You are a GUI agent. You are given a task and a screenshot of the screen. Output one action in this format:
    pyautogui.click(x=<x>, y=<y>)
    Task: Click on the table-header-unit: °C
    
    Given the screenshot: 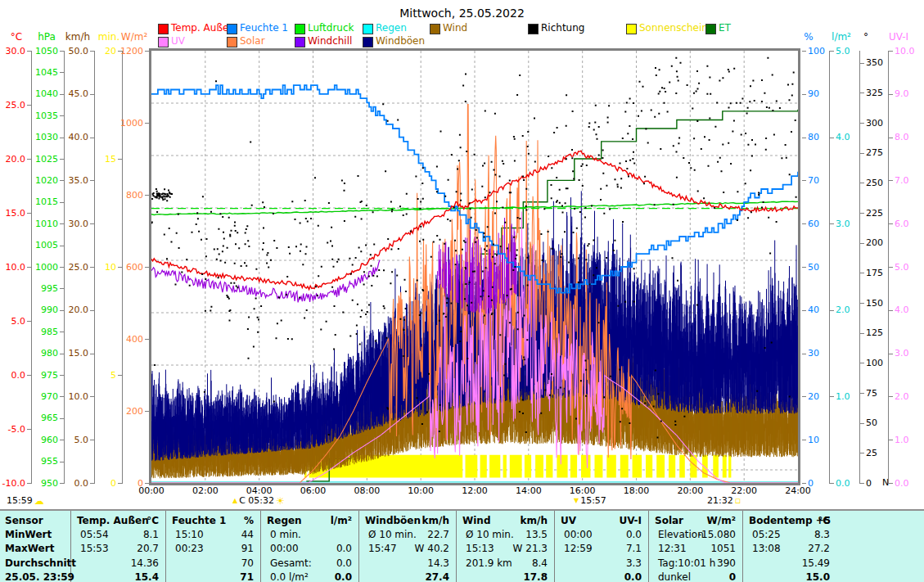 What is the action you would take?
    pyautogui.click(x=797, y=521)
    